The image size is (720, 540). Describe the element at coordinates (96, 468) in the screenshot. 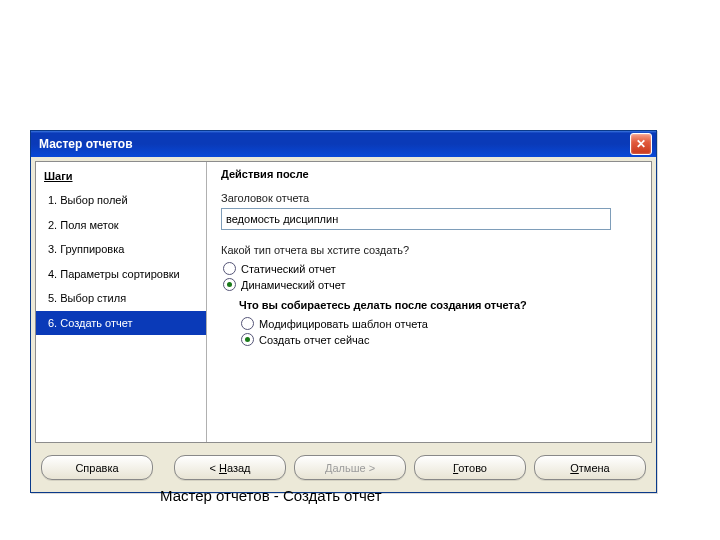

I see `button-label: Справка` at that location.